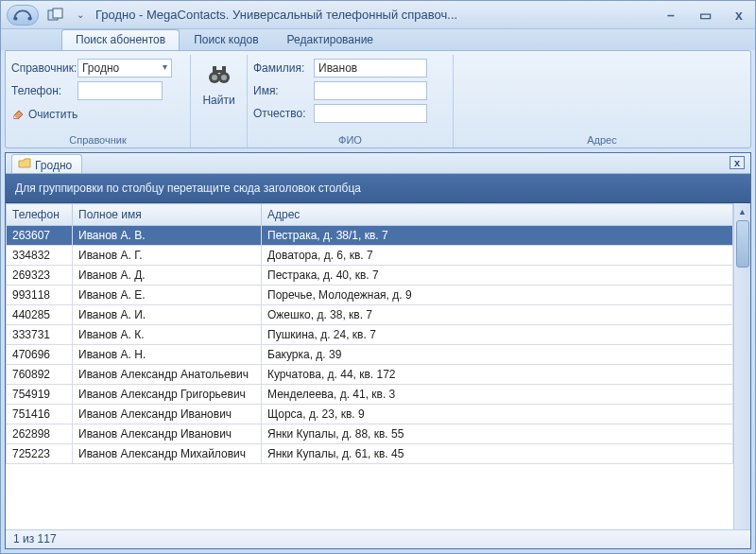 Image resolution: width=756 pixels, height=554 pixels. I want to click on cell-phone: 269323, so click(40, 276).